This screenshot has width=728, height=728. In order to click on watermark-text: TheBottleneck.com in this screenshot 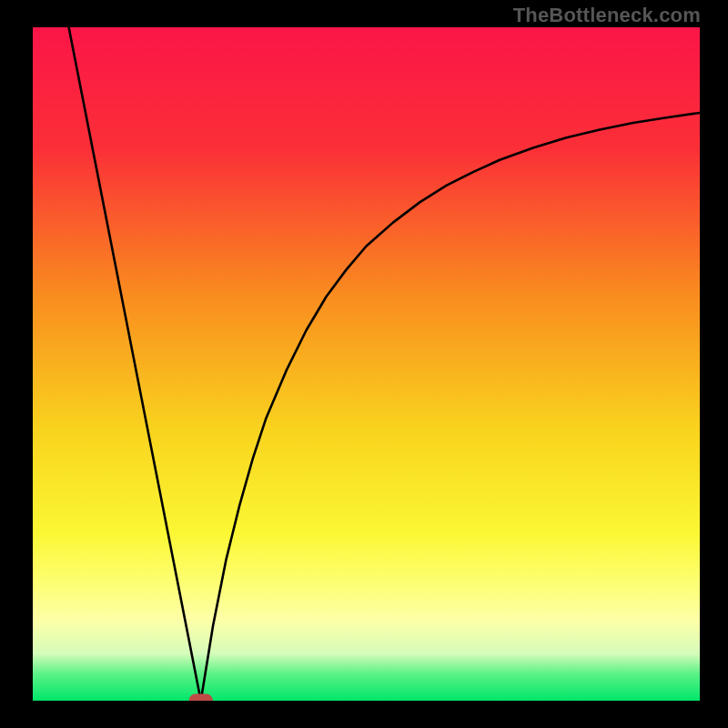, I will do `click(607, 15)`.